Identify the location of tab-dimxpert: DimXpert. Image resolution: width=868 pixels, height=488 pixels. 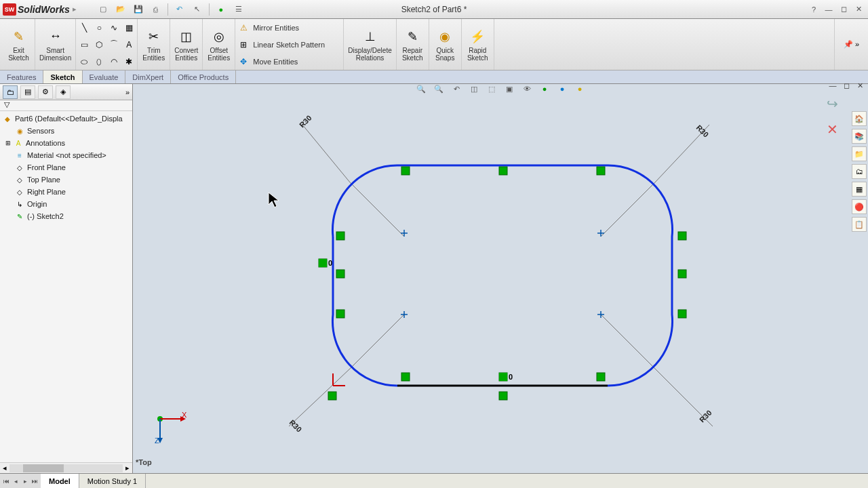
(148, 77).